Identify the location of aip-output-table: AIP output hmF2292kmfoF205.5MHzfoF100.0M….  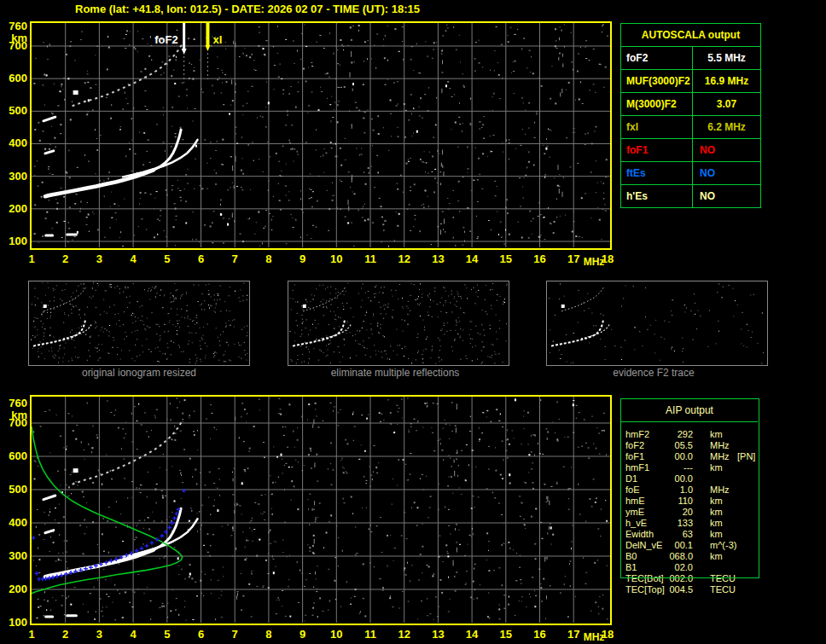
(690, 499).